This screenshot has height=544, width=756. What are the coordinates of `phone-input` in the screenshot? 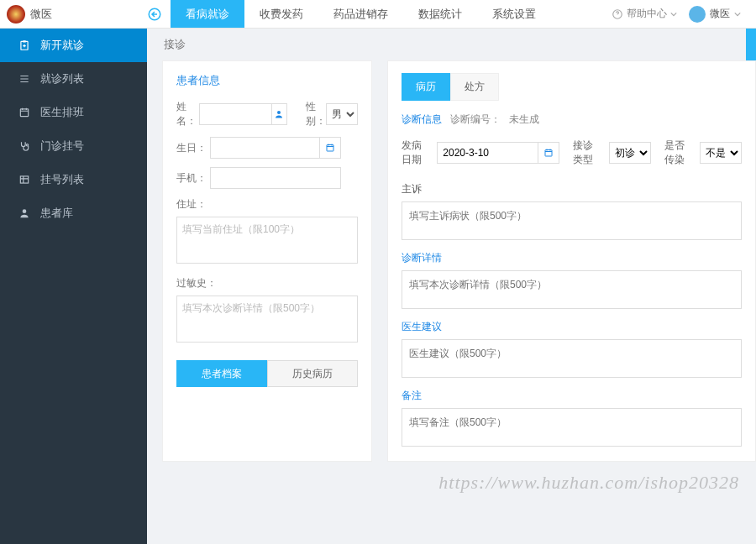 It's located at (276, 178).